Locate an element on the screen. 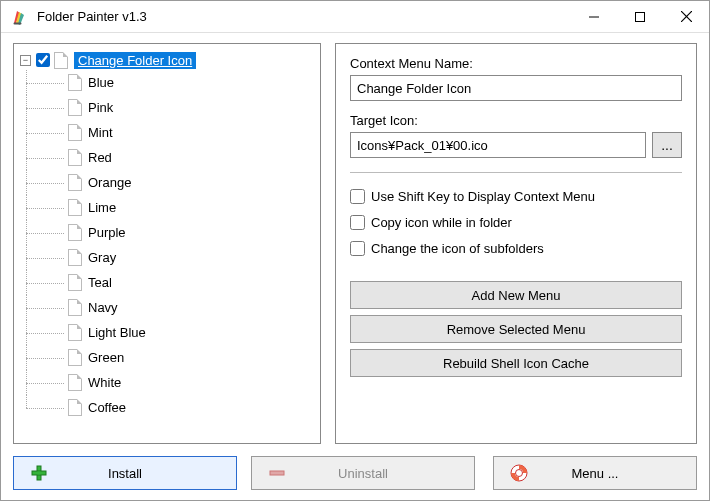 The width and height of the screenshot is (710, 501). install-label: Install is located at coordinates (150, 474).